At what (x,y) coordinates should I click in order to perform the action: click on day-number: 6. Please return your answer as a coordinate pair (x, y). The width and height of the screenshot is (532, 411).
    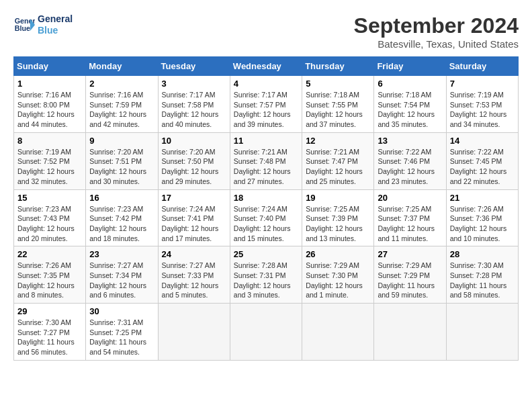
    Looking at the image, I should click on (410, 83).